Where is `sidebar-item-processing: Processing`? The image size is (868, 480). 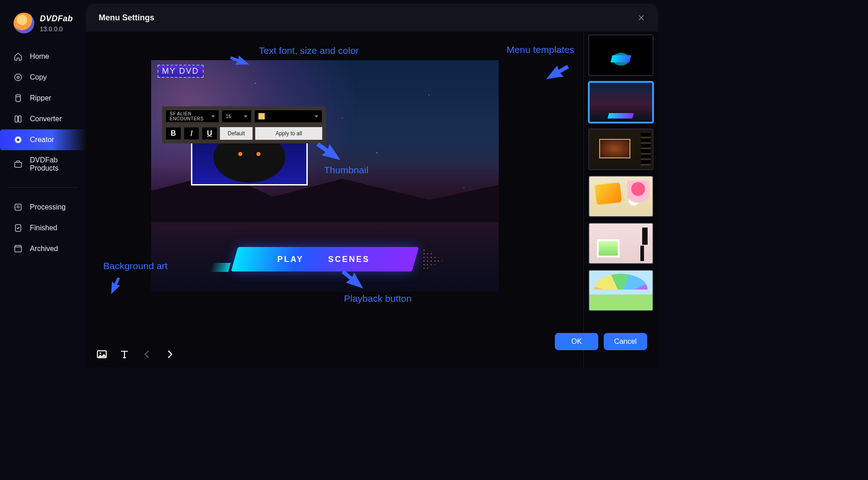
sidebar-item-processing: Processing is located at coordinates (43, 207).